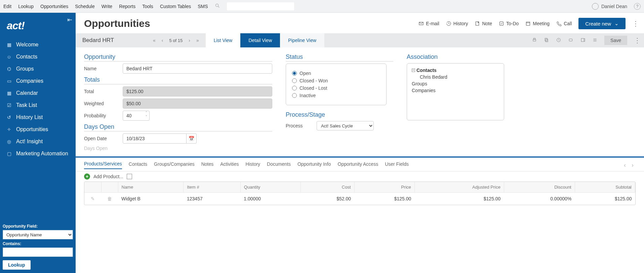  What do you see at coordinates (302, 40) in the screenshot?
I see `tab-pipeline-view: Pipeline View` at bounding box center [302, 40].